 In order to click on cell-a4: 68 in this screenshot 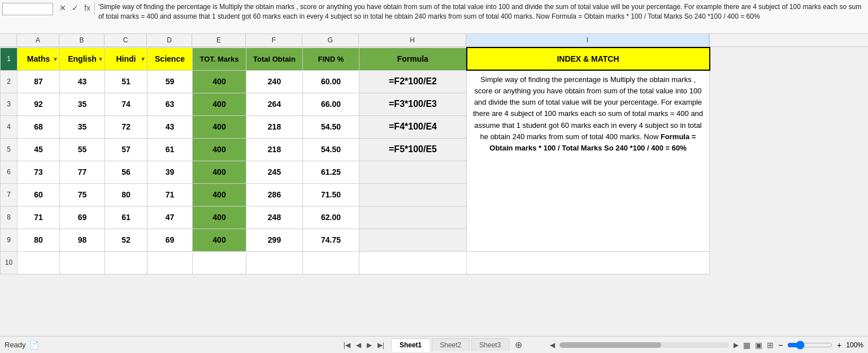, I will do `click(38, 127)`.